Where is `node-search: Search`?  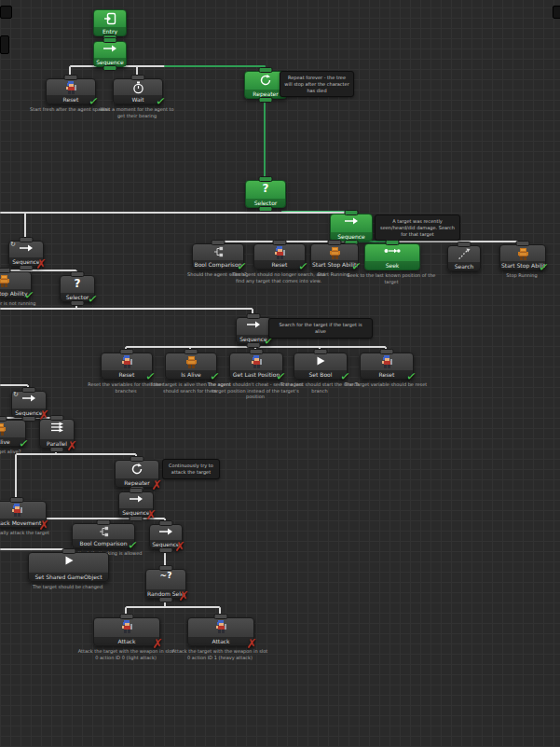 node-search: Search is located at coordinates (464, 258).